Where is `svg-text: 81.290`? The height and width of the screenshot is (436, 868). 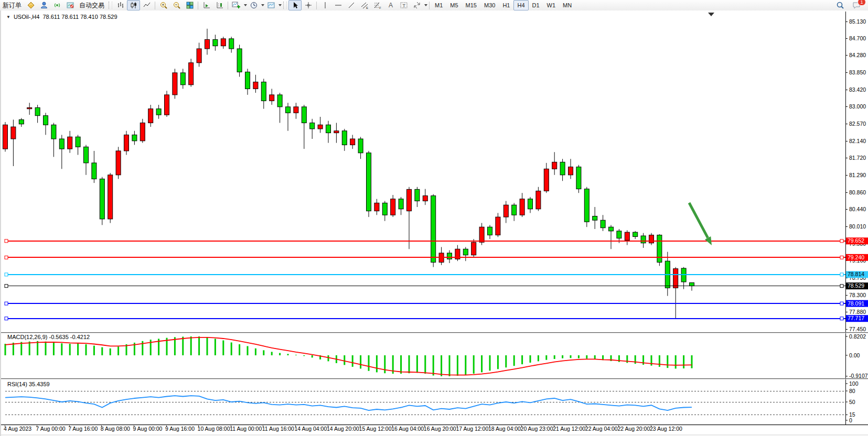 svg-text: 81.290 is located at coordinates (858, 175).